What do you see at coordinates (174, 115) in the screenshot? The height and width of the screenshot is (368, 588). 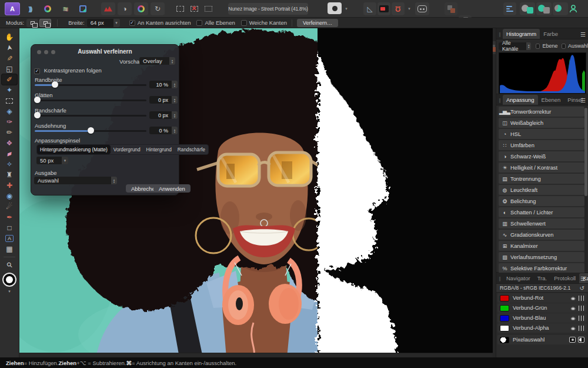 I see `feather-stepper: ▴▾` at bounding box center [174, 115].